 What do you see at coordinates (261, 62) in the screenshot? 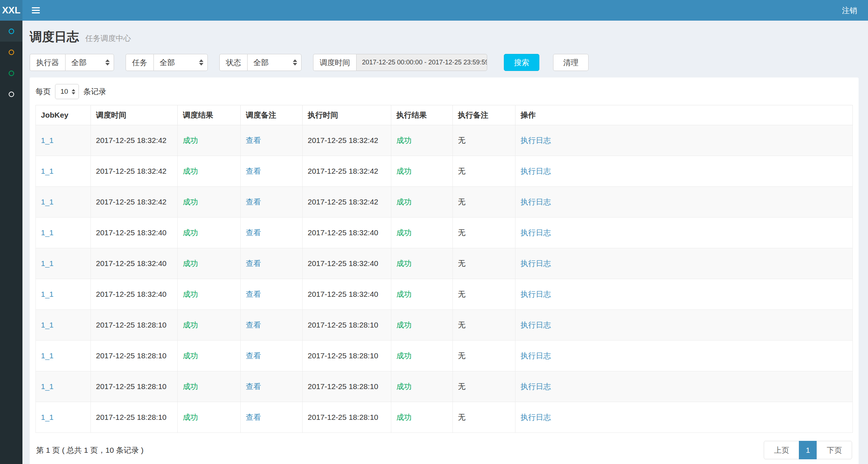
I see `filter-group-status: 状态 全部` at bounding box center [261, 62].